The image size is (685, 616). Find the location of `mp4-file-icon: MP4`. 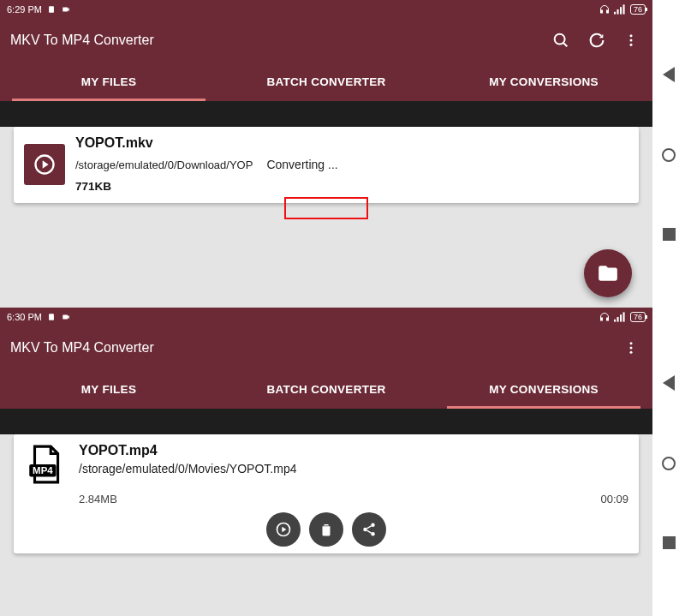

mp4-file-icon: MP4 is located at coordinates (45, 464).